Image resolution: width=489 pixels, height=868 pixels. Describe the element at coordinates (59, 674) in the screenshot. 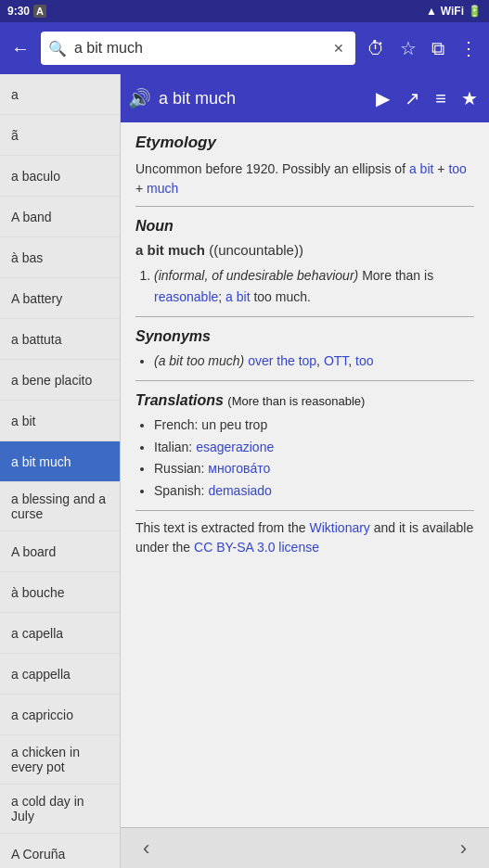

I see `sidebar-item-acappella: a cappella` at that location.